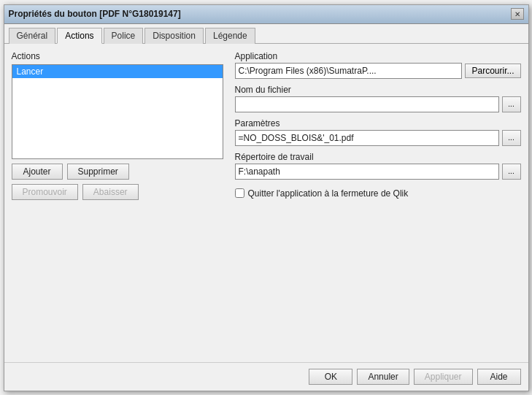  I want to click on ok-button: OK, so click(331, 377).